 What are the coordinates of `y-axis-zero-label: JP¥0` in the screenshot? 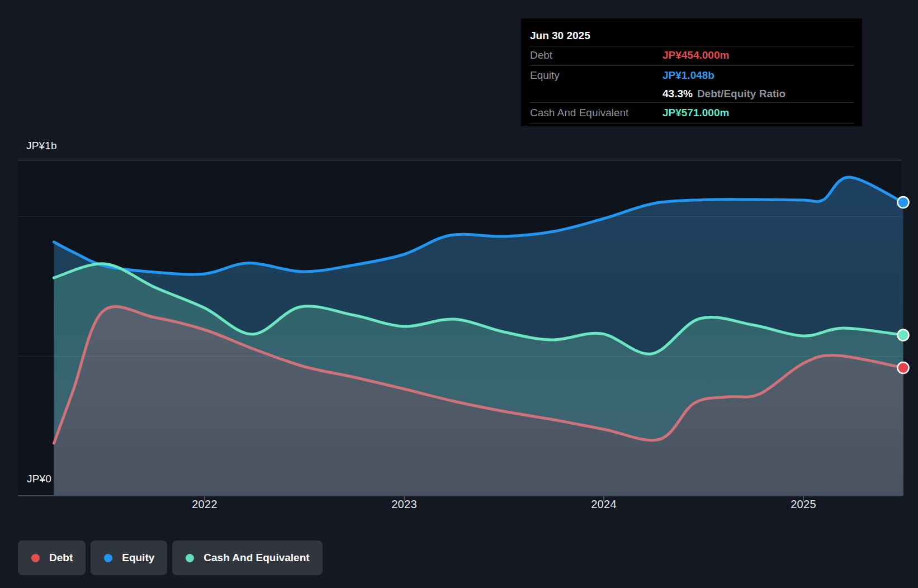 It's located at (39, 479).